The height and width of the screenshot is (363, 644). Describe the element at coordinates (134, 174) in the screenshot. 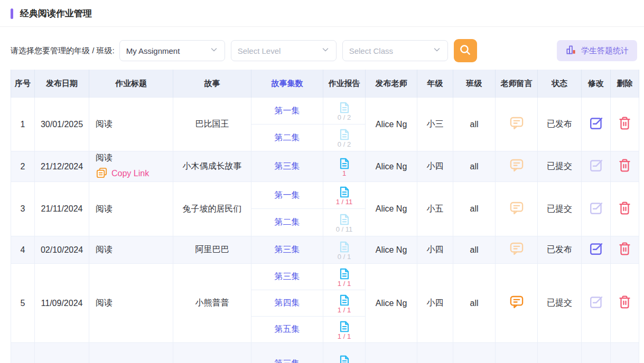

I see `copy-link-button: Copy Link` at that location.